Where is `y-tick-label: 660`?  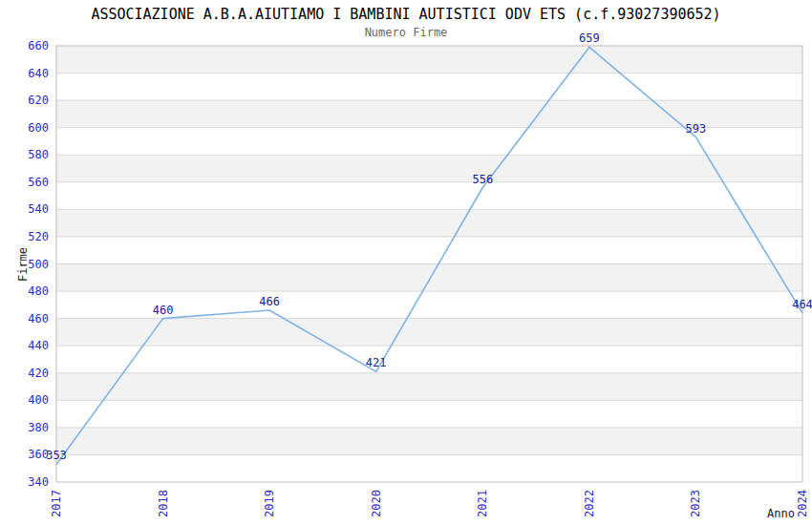 y-tick-label: 660 is located at coordinates (38, 46).